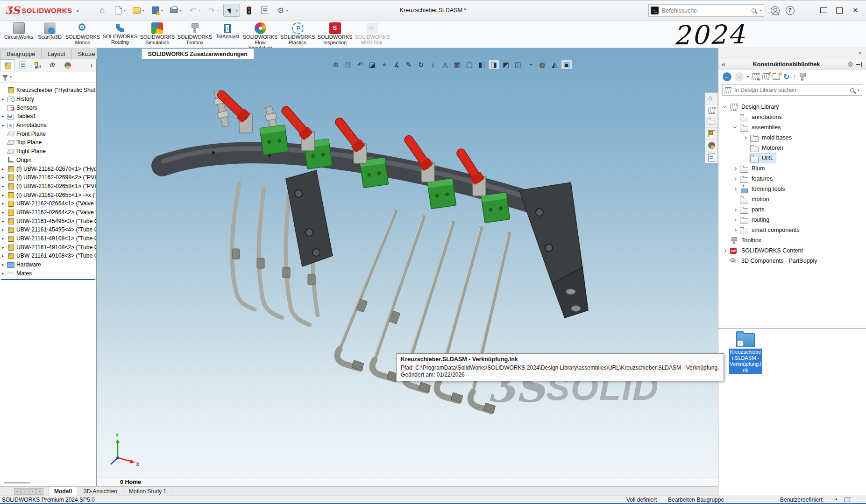  I want to click on addin-simulation: SOLIDWORKS Simulation, so click(157, 33).